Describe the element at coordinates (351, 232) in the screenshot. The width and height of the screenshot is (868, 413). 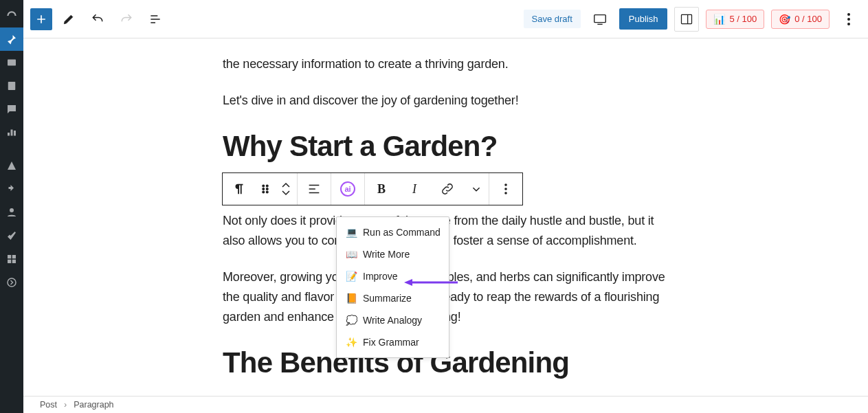
I see `laptop-icon: 💻` at that location.